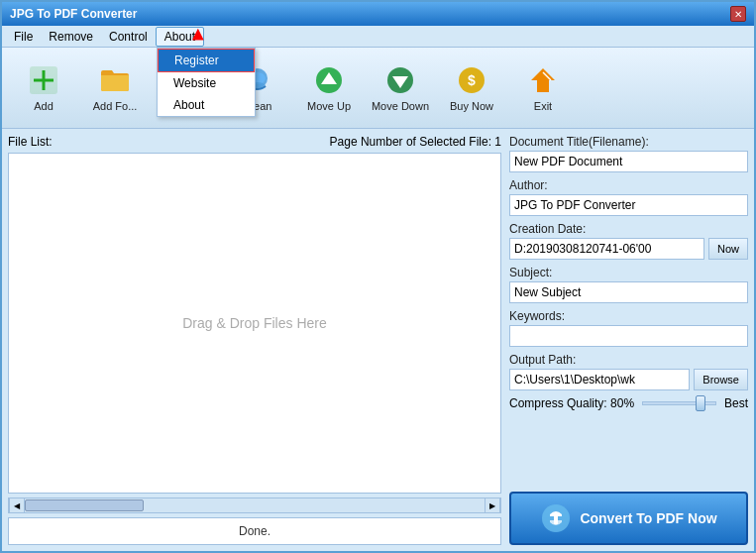 This screenshot has height=553, width=756. I want to click on toolbar-buy-now-label: Buy Now, so click(472, 106).